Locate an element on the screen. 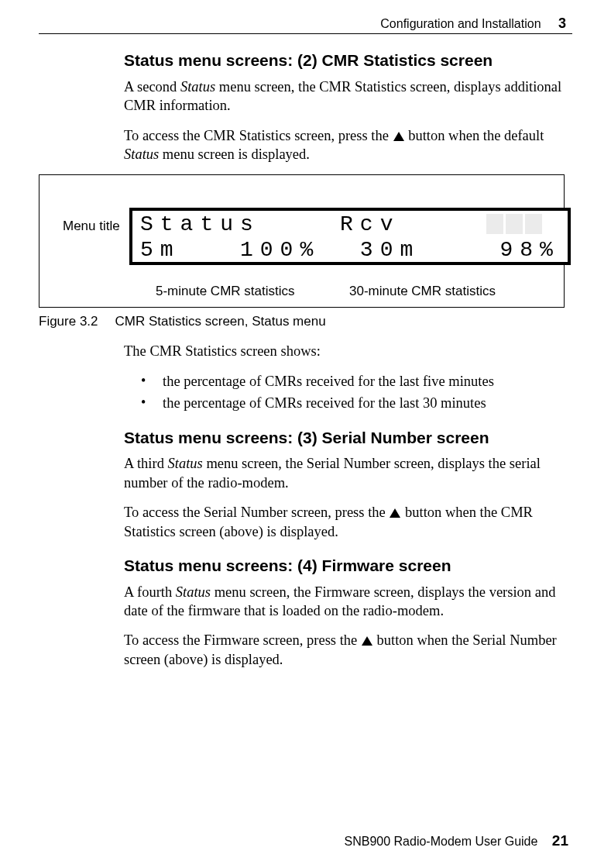 This screenshot has width=611, height=868. callout-30min: 30-minute CMR statistics is located at coordinates (423, 291).